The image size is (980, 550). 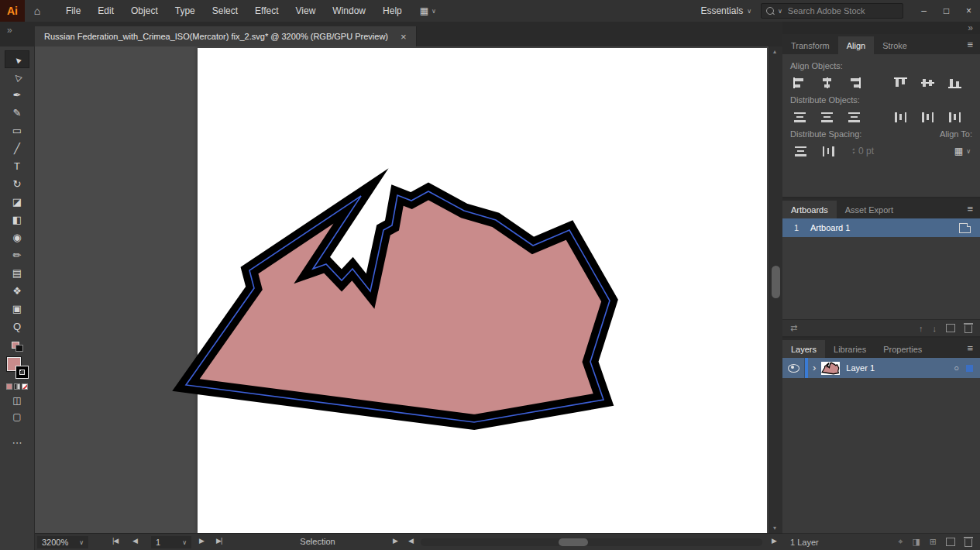 I want to click on menu-select: Select, so click(x=225, y=11).